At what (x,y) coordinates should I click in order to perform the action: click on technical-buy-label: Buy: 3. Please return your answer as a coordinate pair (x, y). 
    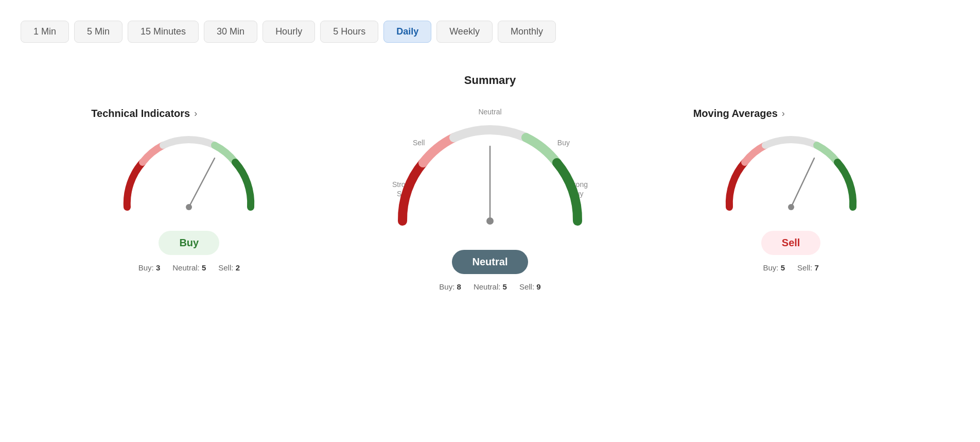
    Looking at the image, I should click on (149, 268).